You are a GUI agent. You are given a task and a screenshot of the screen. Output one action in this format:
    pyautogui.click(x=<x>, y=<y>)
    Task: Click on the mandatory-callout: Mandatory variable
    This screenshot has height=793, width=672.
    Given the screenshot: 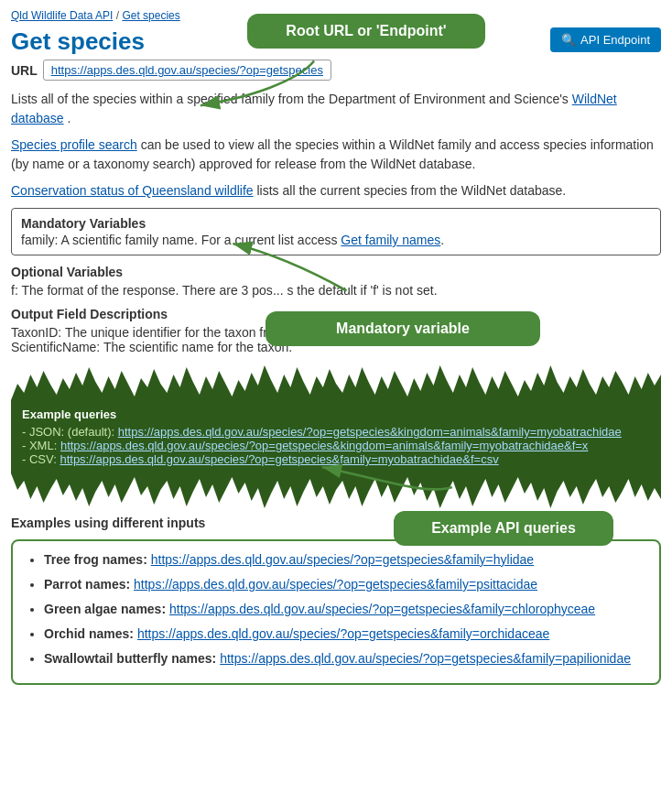 What is the action you would take?
    pyautogui.click(x=403, y=329)
    